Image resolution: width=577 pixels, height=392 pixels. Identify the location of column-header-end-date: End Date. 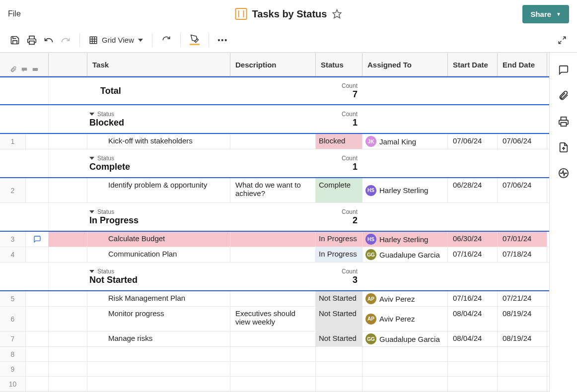
(522, 65).